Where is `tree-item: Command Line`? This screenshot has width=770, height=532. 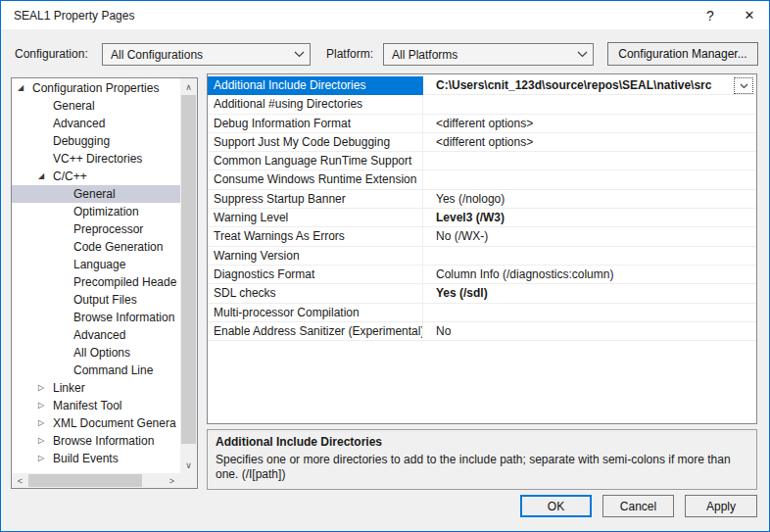
tree-item: Command Line is located at coordinates (96, 370).